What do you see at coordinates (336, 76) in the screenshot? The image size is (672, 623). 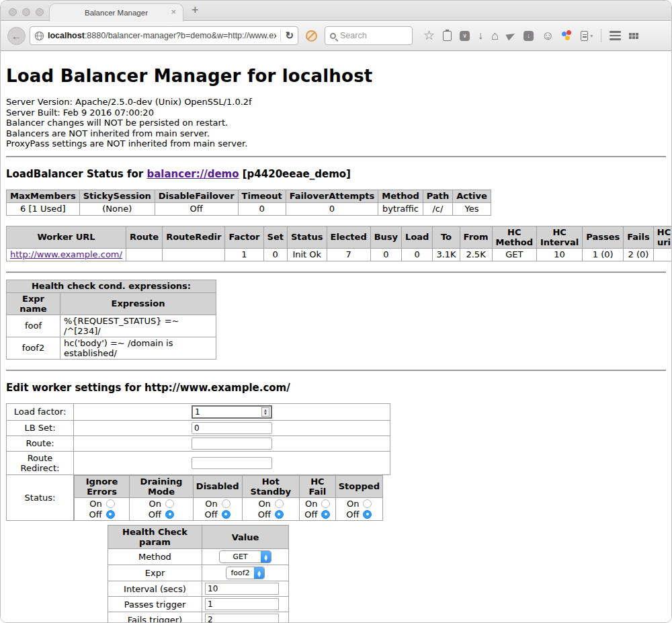 I see `page-title: Load Balancer Manager for localhost` at bounding box center [336, 76].